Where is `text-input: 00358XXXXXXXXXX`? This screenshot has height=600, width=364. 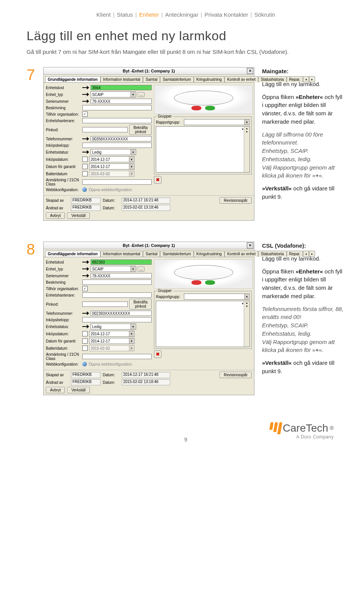
text-input: 00358XXXXXXXXXX is located at coordinates (121, 139).